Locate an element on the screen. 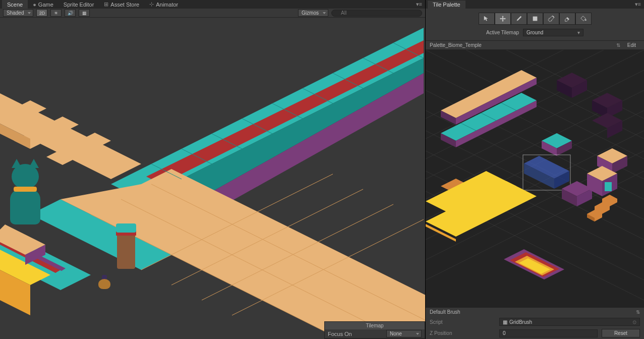 The height and width of the screenshot is (339, 644). script-label: Script is located at coordinates (462, 322).